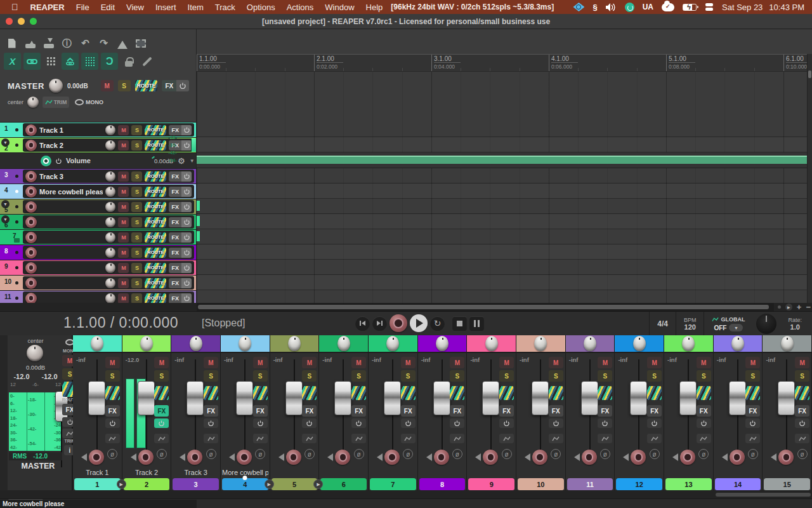 This screenshot has height=508, width=812. What do you see at coordinates (728, 324) in the screenshot?
I see `global-automation-box: GLOBAL OFF▼` at bounding box center [728, 324].